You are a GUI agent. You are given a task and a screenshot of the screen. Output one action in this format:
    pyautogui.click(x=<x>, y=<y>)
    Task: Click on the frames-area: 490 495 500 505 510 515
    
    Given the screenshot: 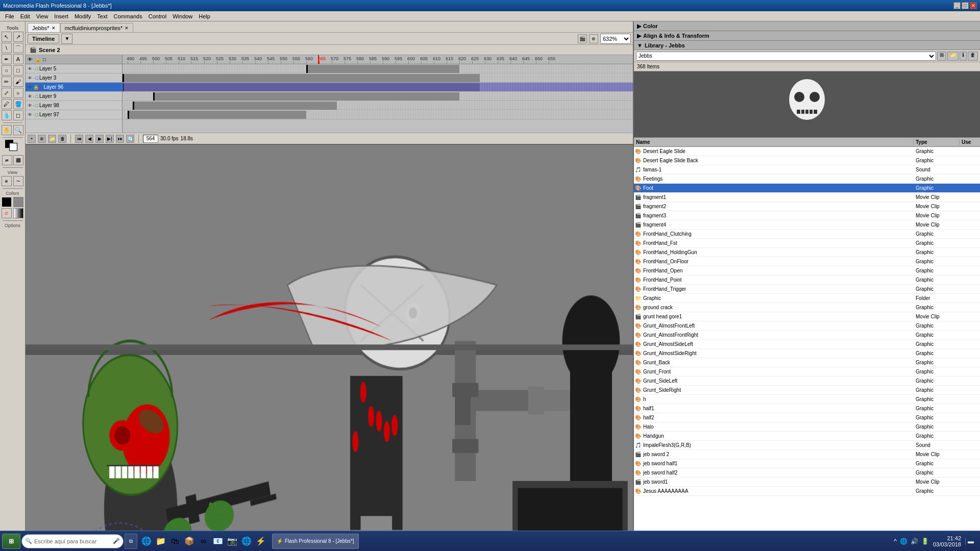 What is the action you would take?
    pyautogui.click(x=378, y=94)
    